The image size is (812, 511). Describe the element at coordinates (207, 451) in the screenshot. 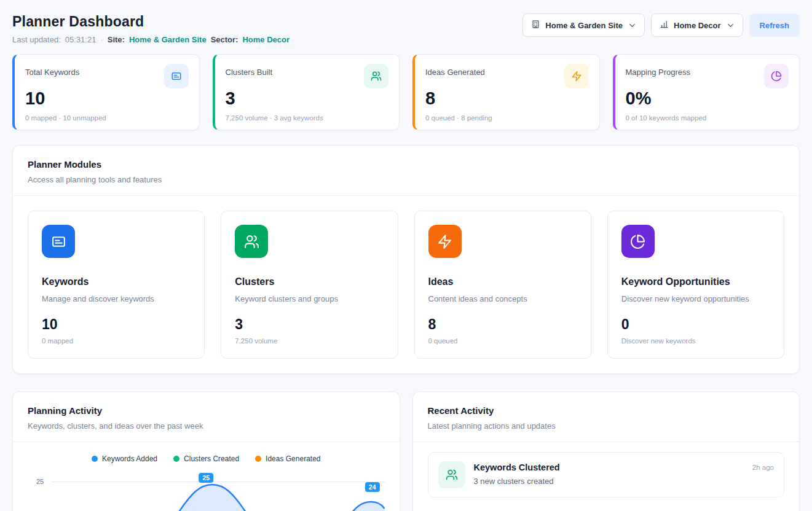

I see `planning-activity-card: Planning Activity Keywords, clusters, an…` at that location.